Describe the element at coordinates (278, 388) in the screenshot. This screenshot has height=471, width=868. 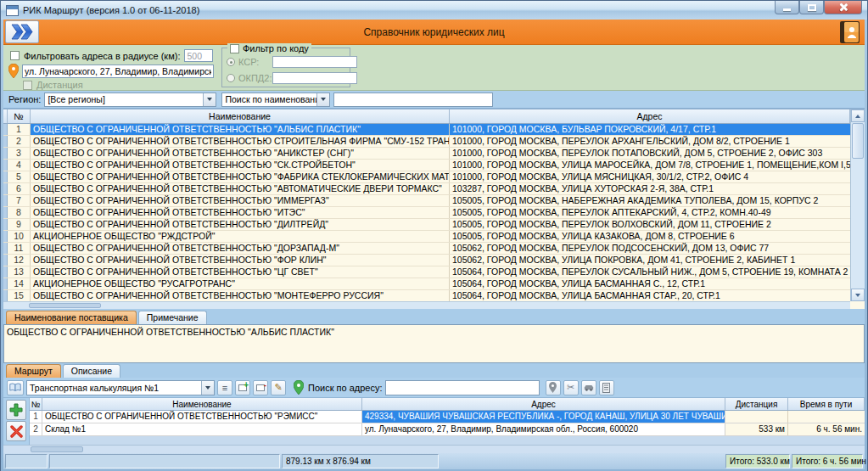
I see `edit-calculation-button: ✎` at that location.